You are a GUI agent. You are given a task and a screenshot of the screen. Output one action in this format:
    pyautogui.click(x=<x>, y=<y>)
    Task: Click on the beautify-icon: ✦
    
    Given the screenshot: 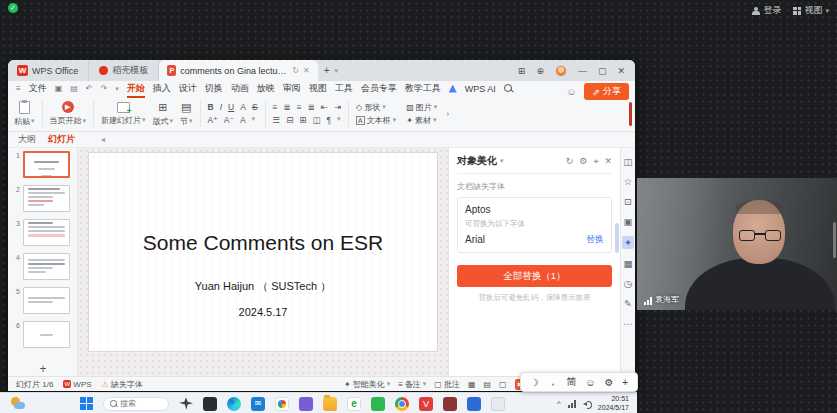 What is the action you would take?
    pyautogui.click(x=628, y=242)
    